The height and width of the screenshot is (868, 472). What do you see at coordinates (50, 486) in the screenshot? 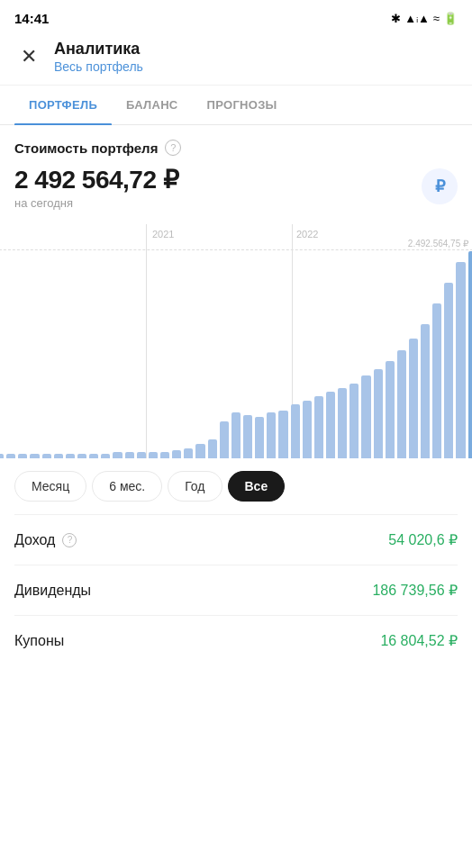
I see `period-month: Месяц` at bounding box center [50, 486].